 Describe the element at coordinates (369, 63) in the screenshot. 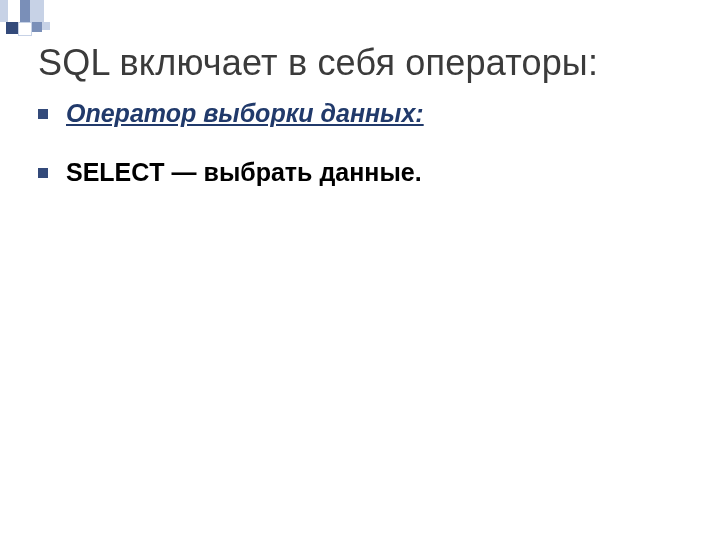

I see `slide-title: SQL включает в себя операторы:` at that location.